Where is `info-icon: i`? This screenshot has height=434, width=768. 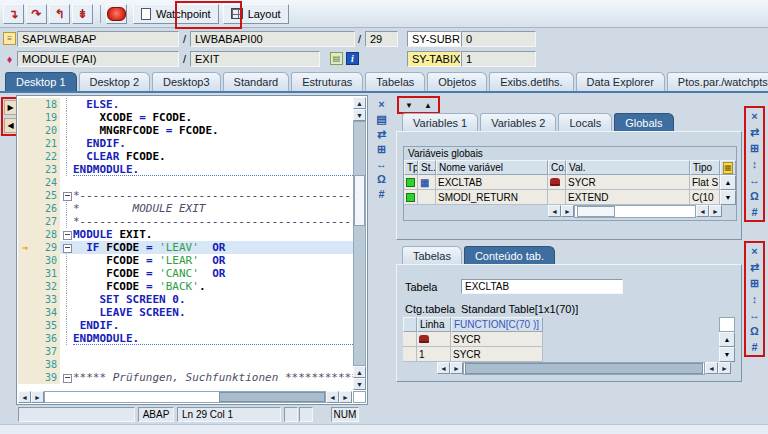 info-icon: i is located at coordinates (352, 58).